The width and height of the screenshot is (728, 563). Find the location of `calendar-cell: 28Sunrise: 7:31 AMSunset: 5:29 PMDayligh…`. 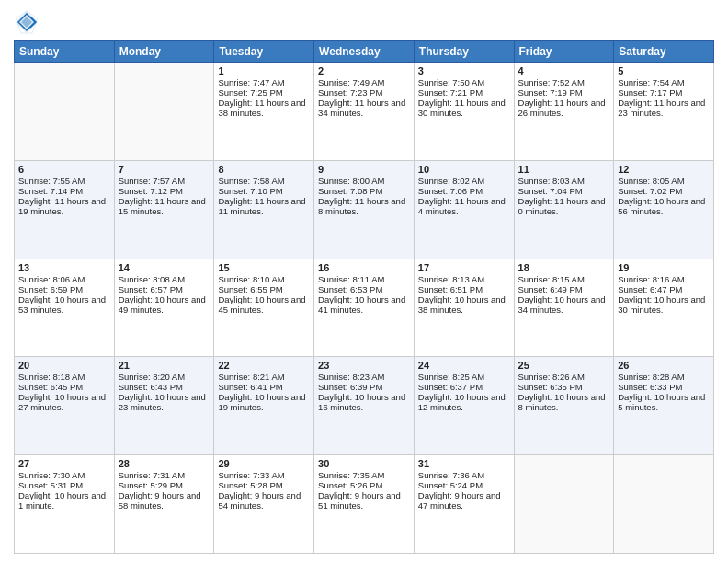

calendar-cell: 28Sunrise: 7:31 AMSunset: 5:29 PMDayligh… is located at coordinates (164, 504).